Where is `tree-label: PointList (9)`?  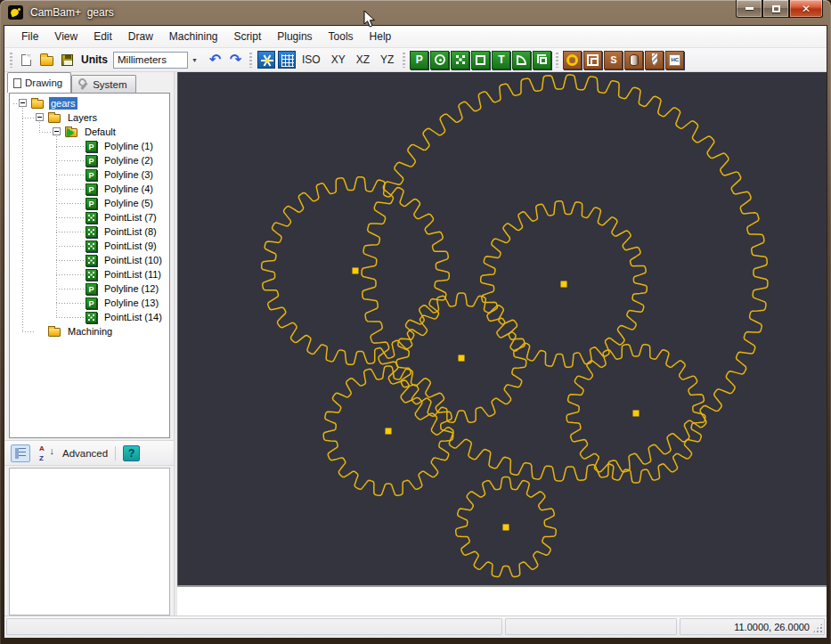 tree-label: PointList (9) is located at coordinates (130, 246).